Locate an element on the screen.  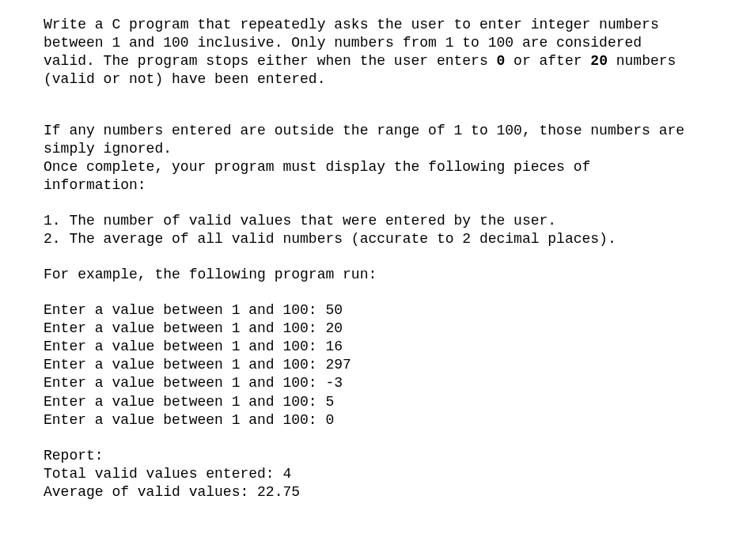
example-run-line: Enter a value between 1 and 100: 20 is located at coordinates (367, 329).